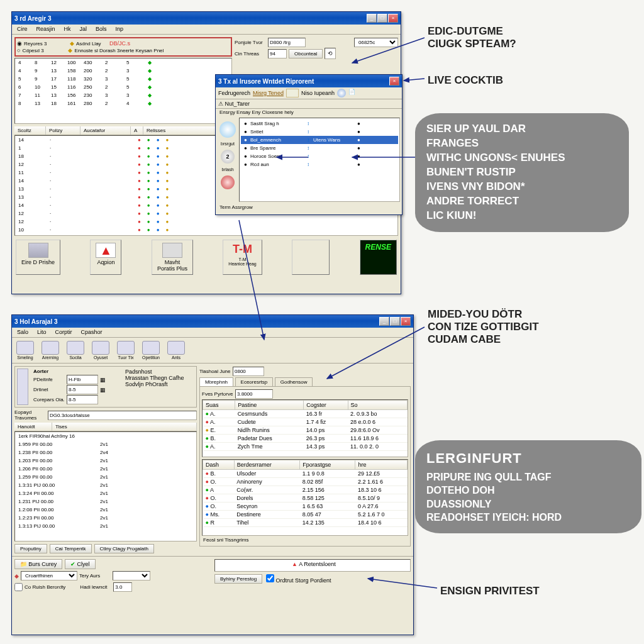 The height and width of the screenshot is (644, 644). Describe the element at coordinates (70, 548) in the screenshot. I see `cai-button: Cai Tempentk` at that location.